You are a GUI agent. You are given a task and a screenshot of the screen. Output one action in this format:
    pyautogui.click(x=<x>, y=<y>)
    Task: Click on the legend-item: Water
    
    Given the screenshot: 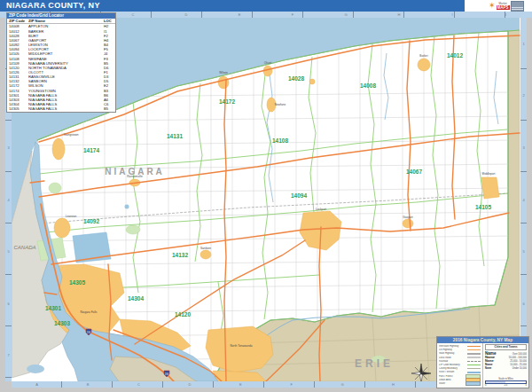 What is the action you would take?
    pyautogui.click(x=459, y=383)
    